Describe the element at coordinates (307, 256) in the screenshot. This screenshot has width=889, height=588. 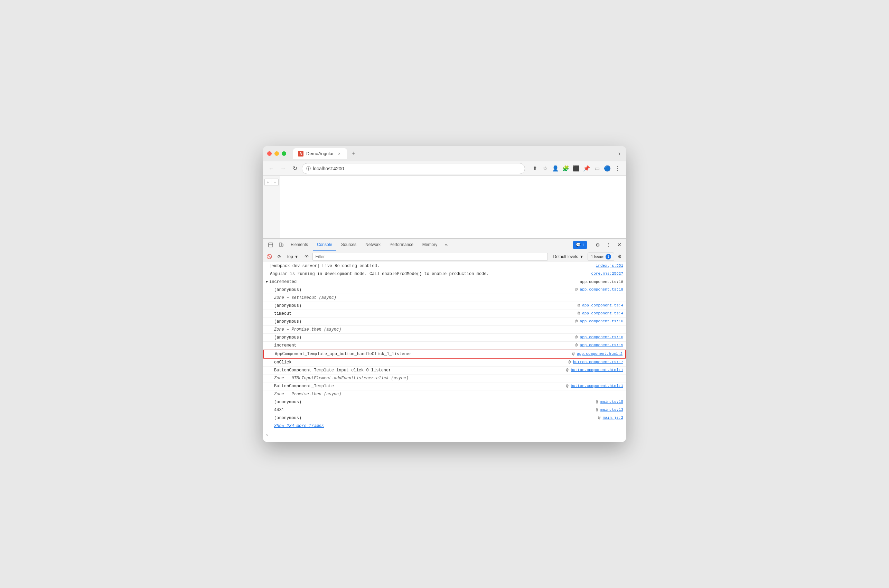
I see `live-expression-button: 👁` at that location.